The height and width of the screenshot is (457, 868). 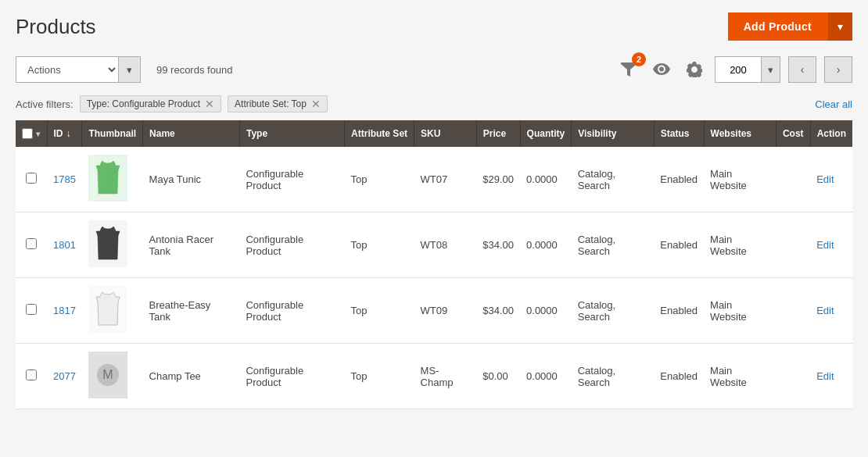 I want to click on col-header-cost: Cost, so click(x=793, y=134).